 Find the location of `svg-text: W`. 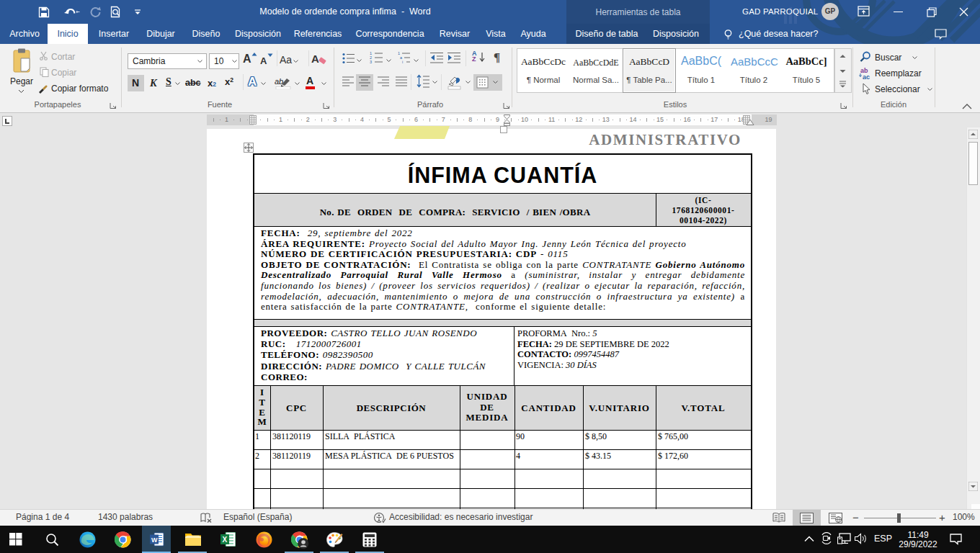

svg-text: W is located at coordinates (154, 540).